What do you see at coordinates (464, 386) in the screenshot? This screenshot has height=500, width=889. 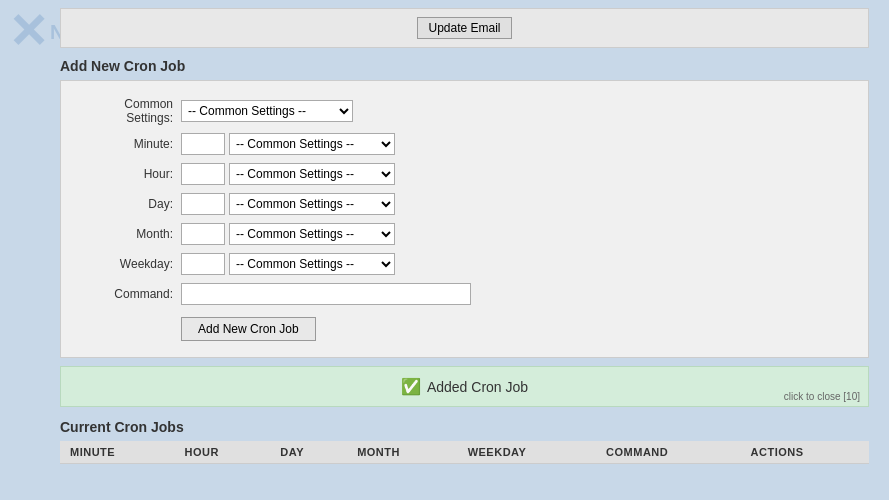 I see `success-bar: ✅ Added Cron Job click to close [10]` at bounding box center [464, 386].